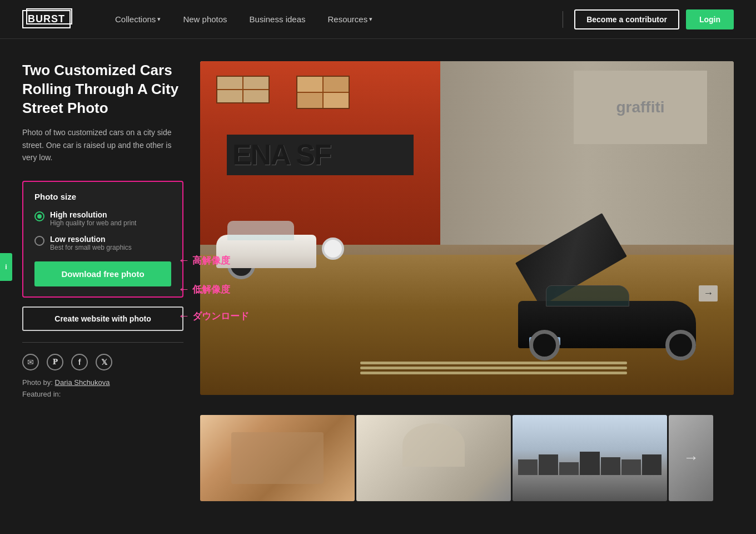  Describe the element at coordinates (31, 362) in the screenshot. I see `email-share-icon: ✉` at that location.